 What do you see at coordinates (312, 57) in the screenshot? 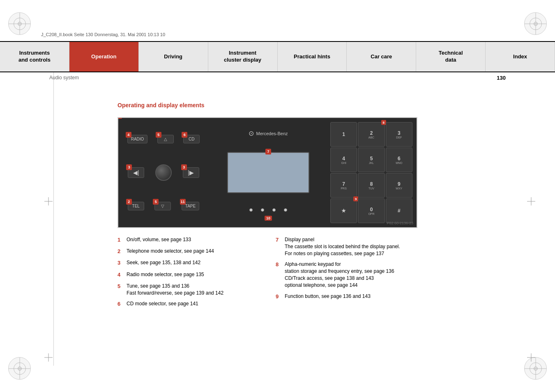
I see `nav-practical: Practical hints` at bounding box center [312, 57].